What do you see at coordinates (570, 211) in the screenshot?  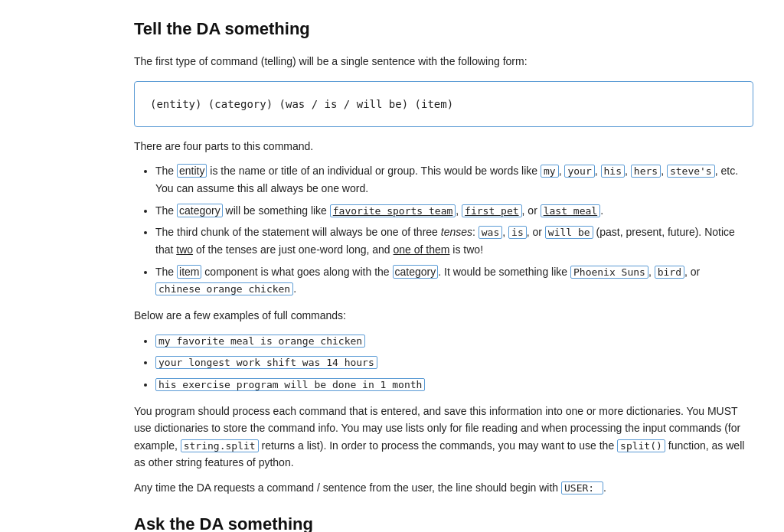 I see `last-meal: last meal` at bounding box center [570, 211].